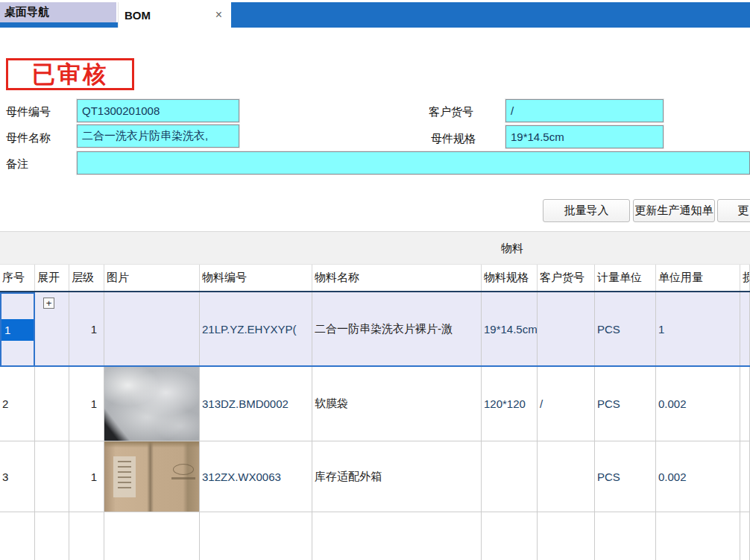 The height and width of the screenshot is (560, 750). What do you see at coordinates (86, 404) in the screenshot?
I see `row2-level-cell: 1` at bounding box center [86, 404].